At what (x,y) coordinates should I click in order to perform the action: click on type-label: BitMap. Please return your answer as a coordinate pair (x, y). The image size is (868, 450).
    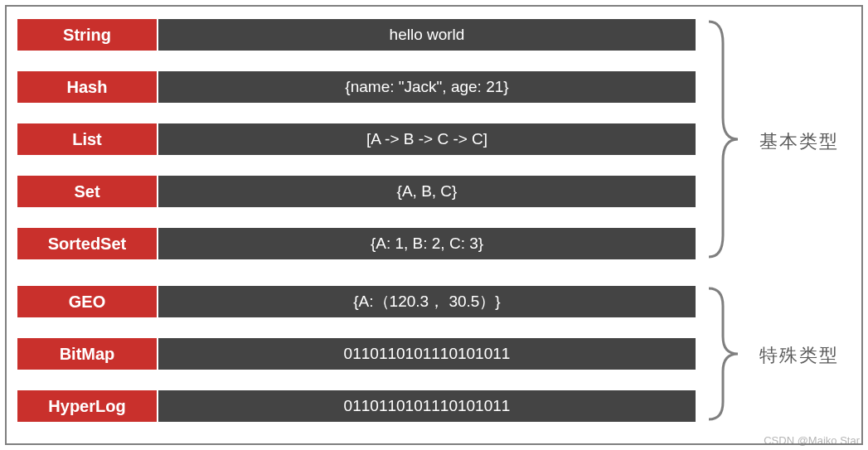
    Looking at the image, I should click on (87, 354).